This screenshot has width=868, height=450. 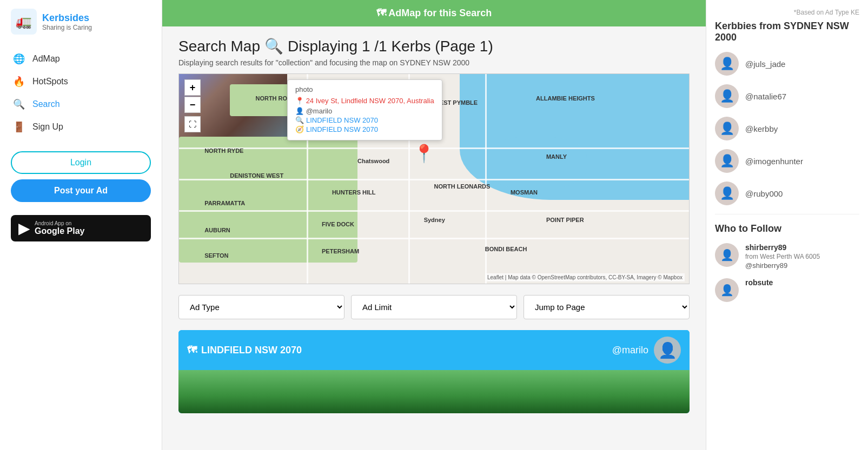 What do you see at coordinates (787, 290) in the screenshot?
I see `follow-item-2: 👤 robsute` at bounding box center [787, 290].